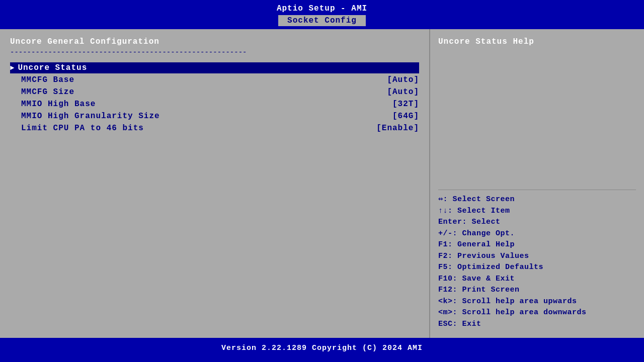  I want to click on help-content, so click(537, 118).